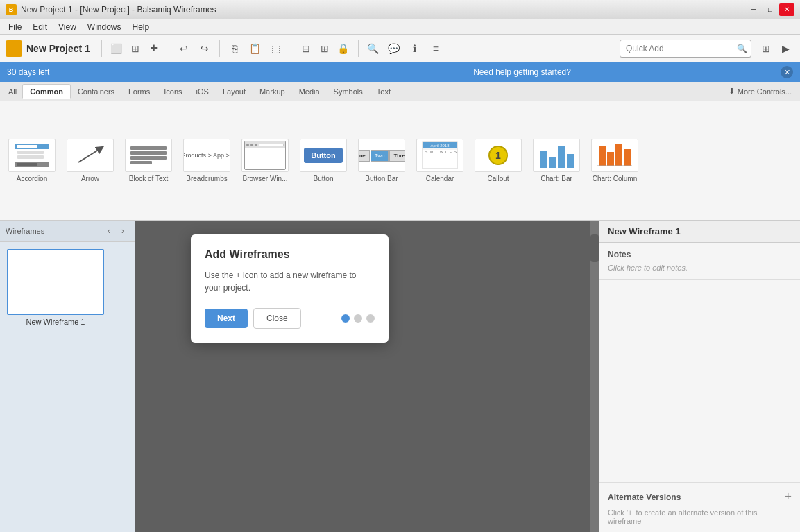 This screenshot has height=532, width=800. I want to click on lock-button: 🔒, so click(343, 49).